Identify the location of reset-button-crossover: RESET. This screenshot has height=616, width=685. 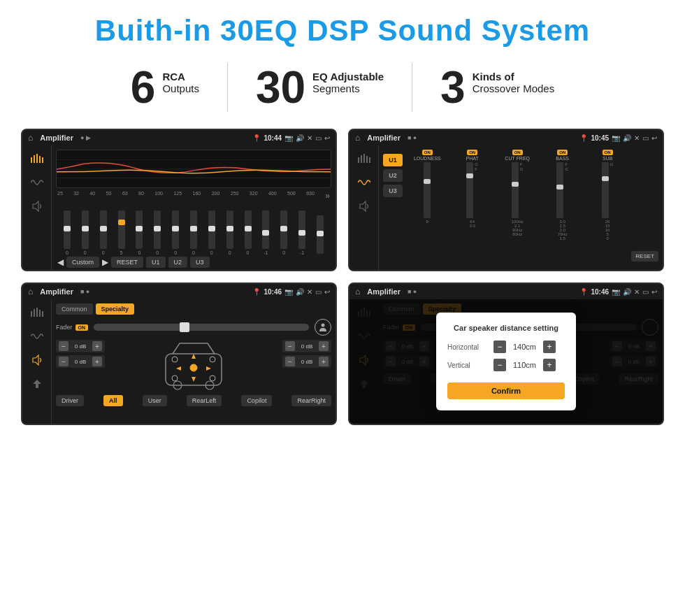
(644, 256).